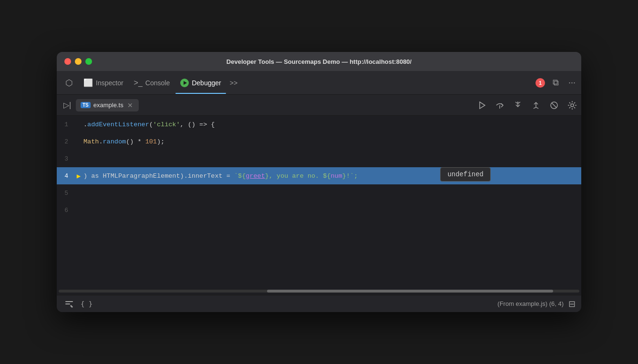 This screenshot has width=638, height=364. Describe the element at coordinates (268, 105) in the screenshot. I see `editor-toolbar-left: ▷| TS example.ts ✕` at that location.